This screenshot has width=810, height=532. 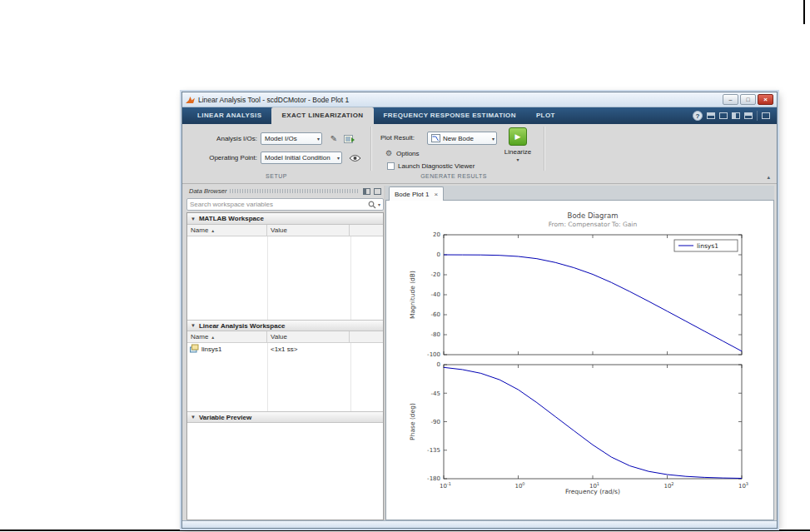 What do you see at coordinates (579, 193) in the screenshot?
I see `document-tab-strip: Bode Plot 1 ×` at bounding box center [579, 193].